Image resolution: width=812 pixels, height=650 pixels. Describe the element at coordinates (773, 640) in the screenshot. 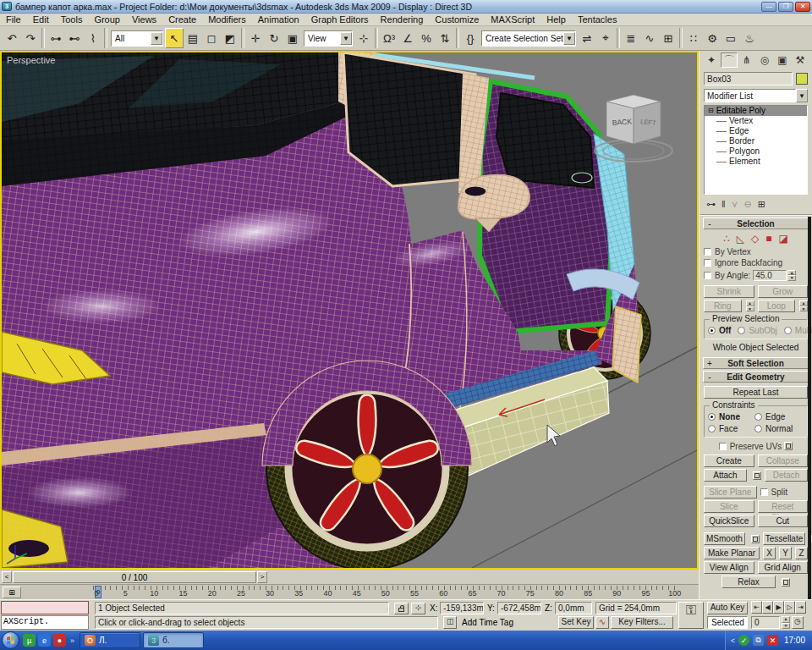

I see `tray-alert-icon: ✕` at that location.